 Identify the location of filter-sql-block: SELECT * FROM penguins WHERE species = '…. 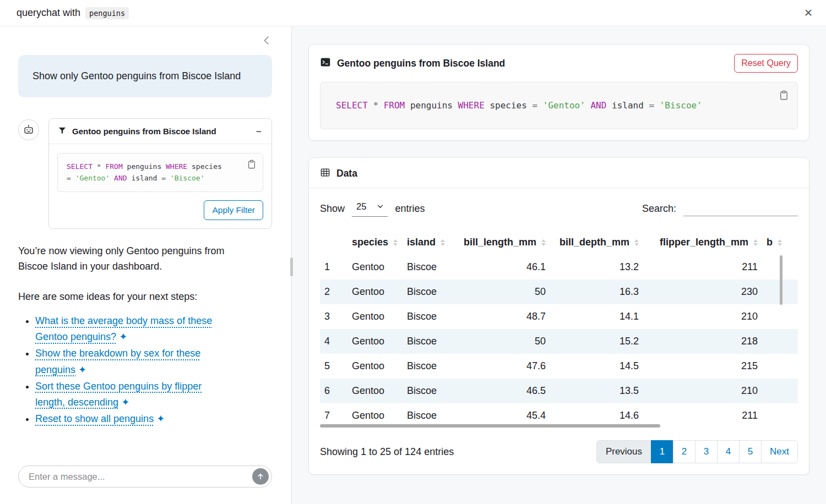
(160, 173).